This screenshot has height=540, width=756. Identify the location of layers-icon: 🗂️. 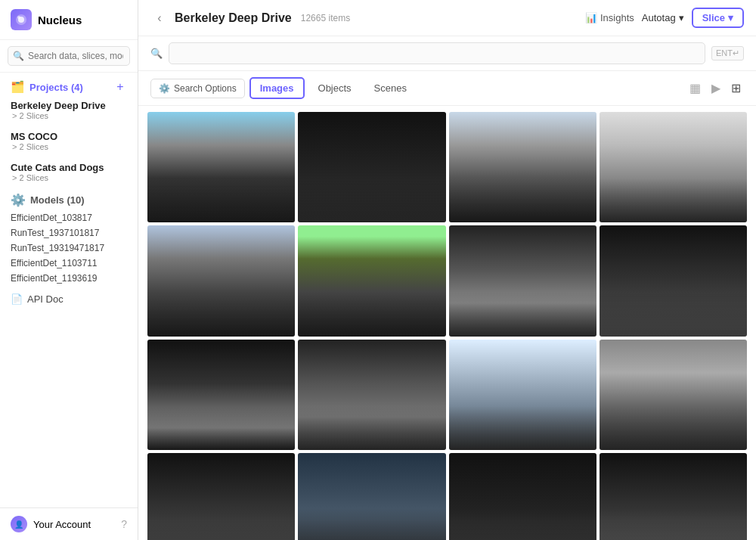
(18, 87).